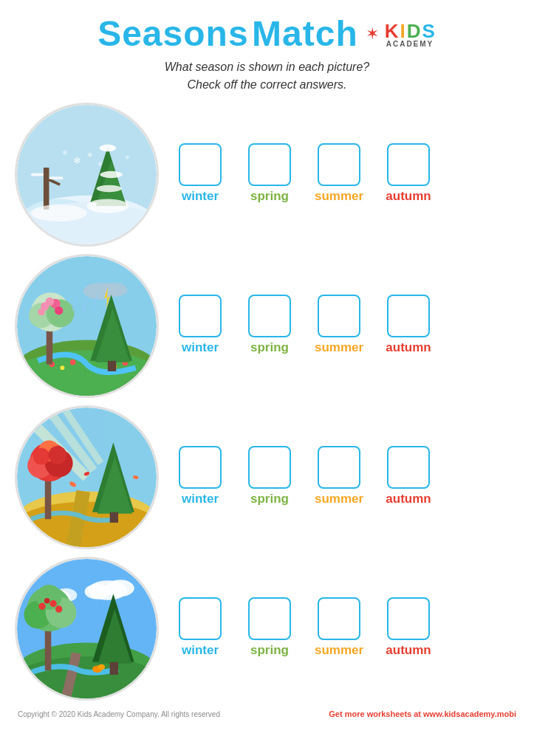 This screenshot has width=534, height=756. Describe the element at coordinates (408, 476) in the screenshot. I see `autumn-option-3: autumn` at that location.